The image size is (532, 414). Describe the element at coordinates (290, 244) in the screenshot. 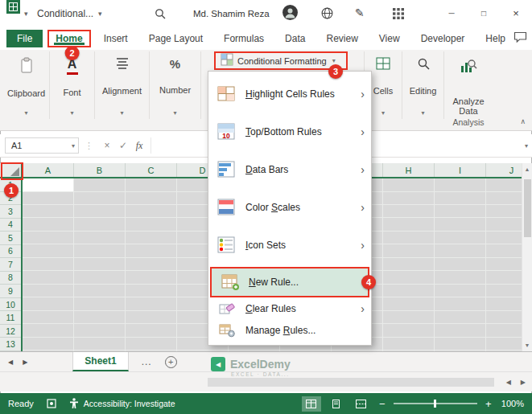

I see `menu-item-icon-sets: Icon Sets ›` at that location.